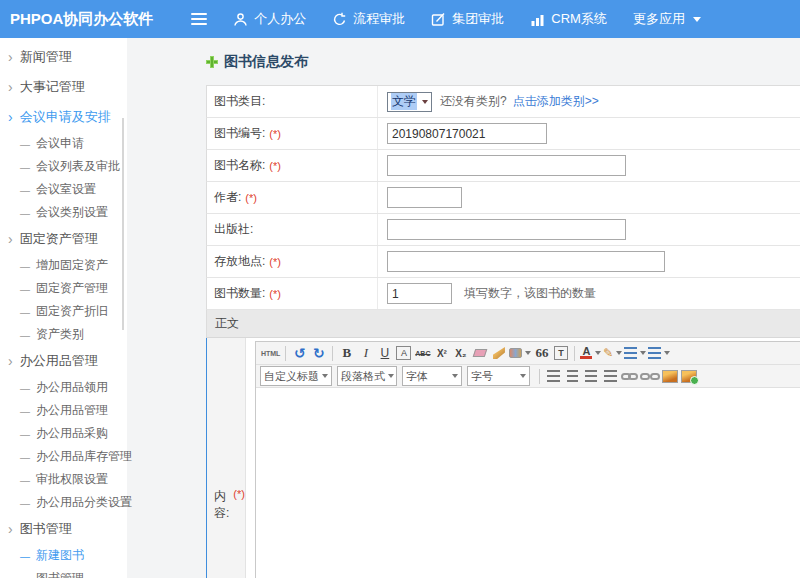 The image size is (800, 578). I want to click on sidebar-item-fixed-asset-depreciation: 固定资产折旧, so click(64, 312).